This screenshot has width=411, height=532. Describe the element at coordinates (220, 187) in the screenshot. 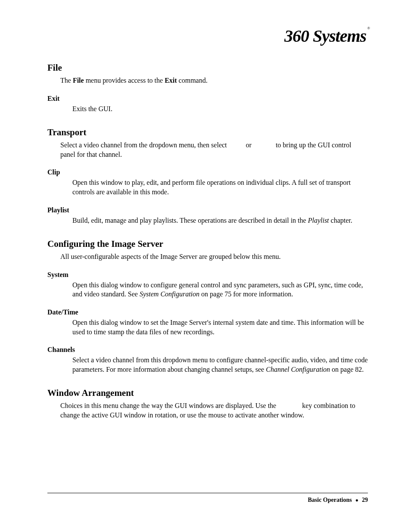

I see `body-clip: Open this window to play, edit, and perf…` at that location.